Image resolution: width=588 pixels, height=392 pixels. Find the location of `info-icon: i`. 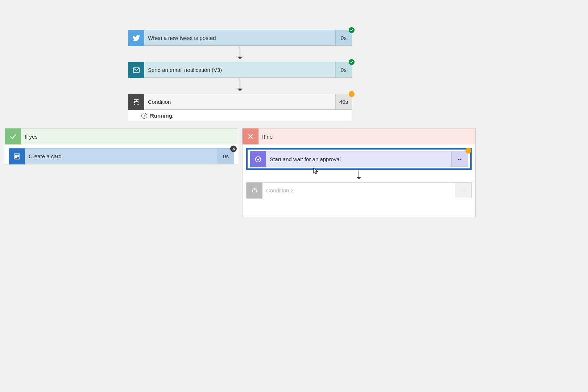

info-icon: i is located at coordinates (144, 116).